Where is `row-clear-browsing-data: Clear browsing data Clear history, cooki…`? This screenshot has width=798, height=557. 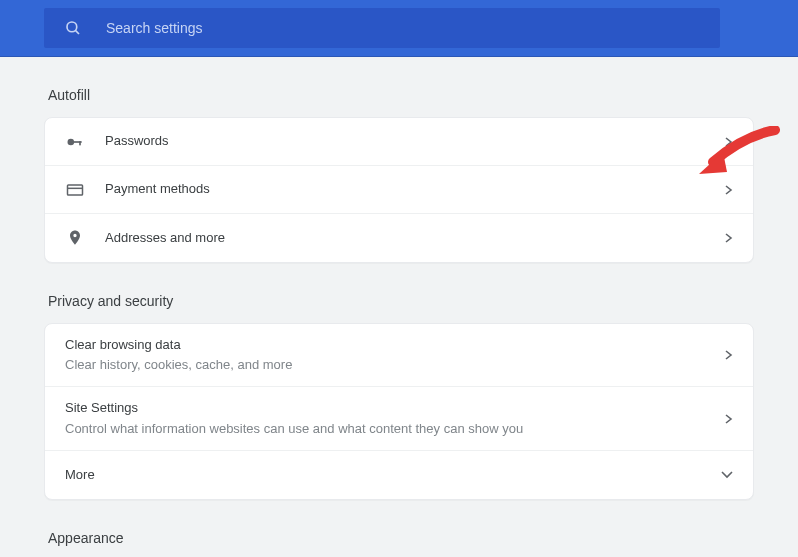
row-clear-browsing-data: Clear browsing data Clear history, cooki… is located at coordinates (399, 356).